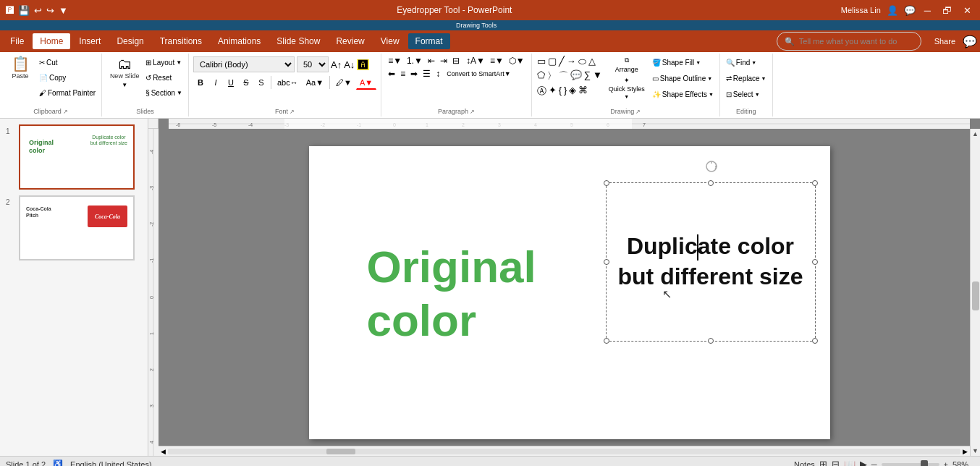 The height and width of the screenshot is (466, 980). Describe the element at coordinates (456, 61) in the screenshot. I see `columns-button: ⊟` at that location.